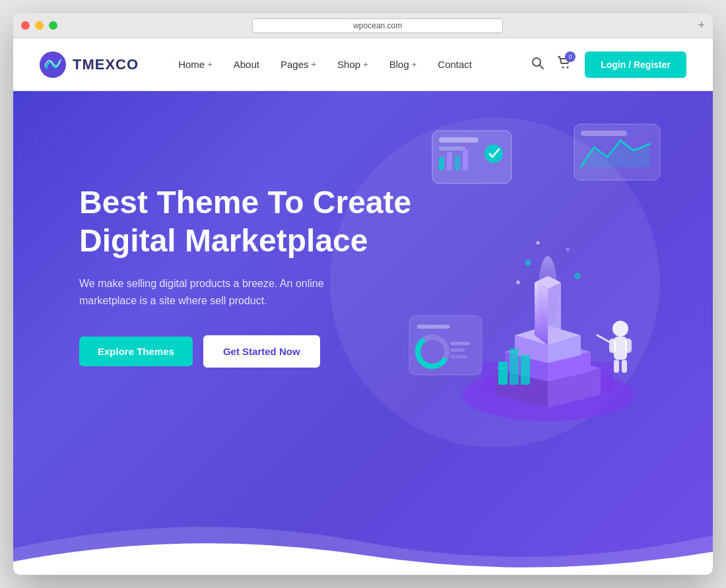 The height and width of the screenshot is (588, 726). Describe the element at coordinates (378, 26) in the screenshot. I see `url-text: wpocean.com` at that location.